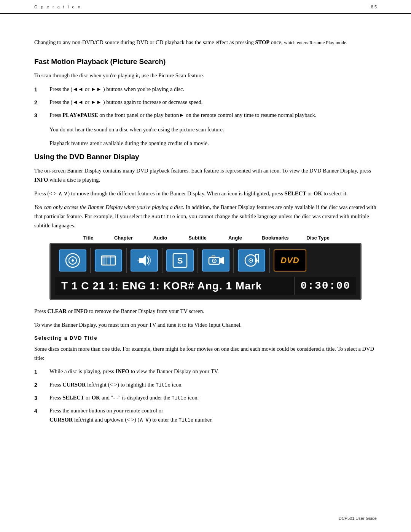 The height and width of the screenshot is (532, 411). Describe the element at coordinates (213, 130) in the screenshot. I see `note1: You do not hear the sound on a disc when…` at that location.